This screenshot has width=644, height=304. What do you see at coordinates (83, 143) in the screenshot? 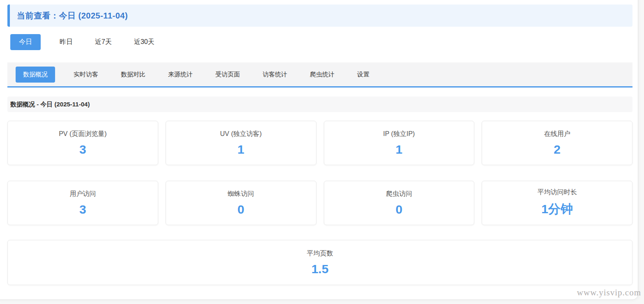
I see `stat-card: PV (页面浏览量) 3` at bounding box center [83, 143].